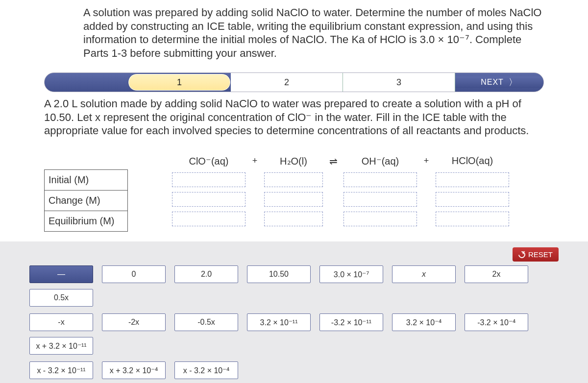  Describe the element at coordinates (294, 370) in the screenshot. I see `tiles-row-3: x - 3.2 × 10⁻¹¹ x + 3.2 × 10⁻⁴ x - 3.2 ×…` at that location.